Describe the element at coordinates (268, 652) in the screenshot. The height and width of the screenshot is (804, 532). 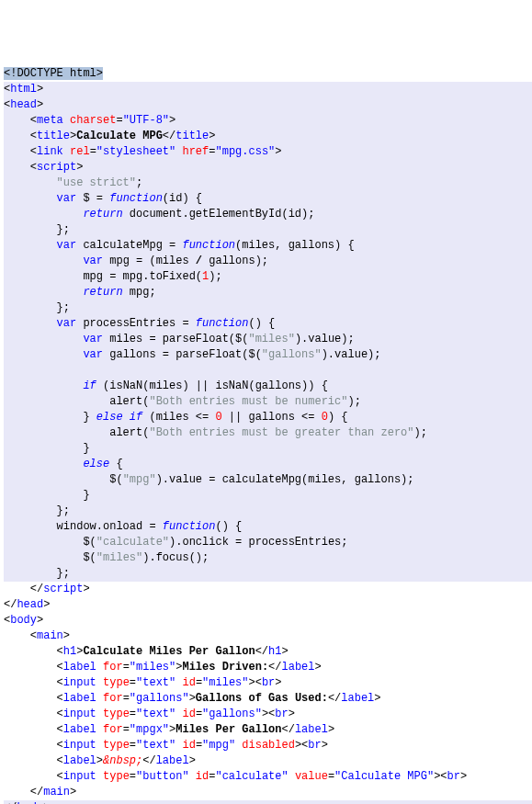
I see `code-line: <h1>Calculate Miles Per Gallon</h1>` at that location.